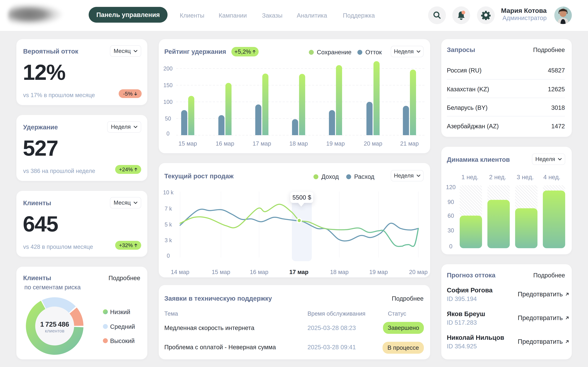 Image resolution: width=588 pixels, height=367 pixels. What do you see at coordinates (168, 118) in the screenshot?
I see `svg-text: 50` at bounding box center [168, 118].